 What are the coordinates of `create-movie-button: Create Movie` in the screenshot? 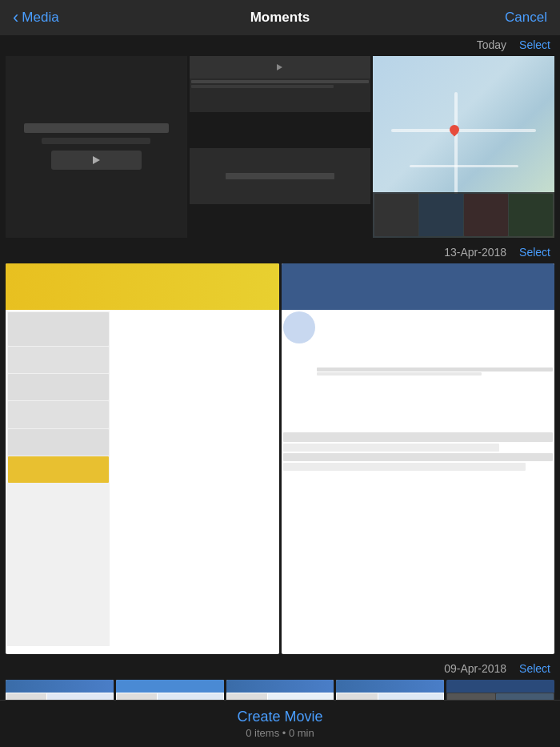 It's located at (280, 717).